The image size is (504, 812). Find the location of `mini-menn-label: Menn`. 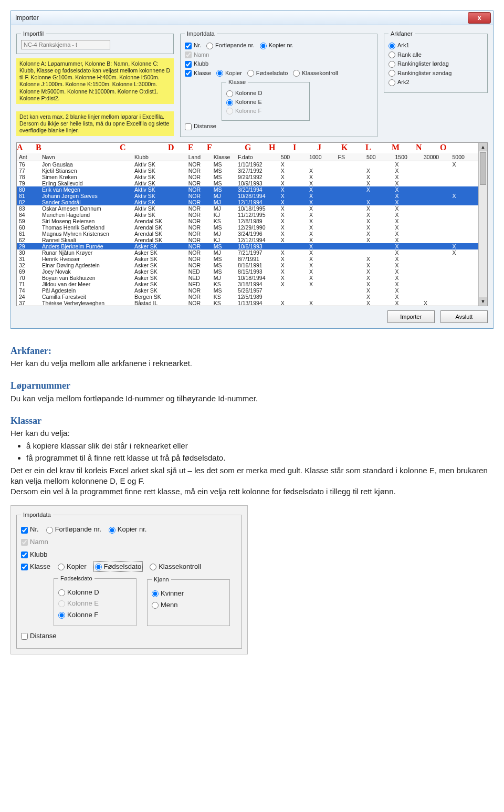

mini-menn-label: Menn is located at coordinates (169, 605).